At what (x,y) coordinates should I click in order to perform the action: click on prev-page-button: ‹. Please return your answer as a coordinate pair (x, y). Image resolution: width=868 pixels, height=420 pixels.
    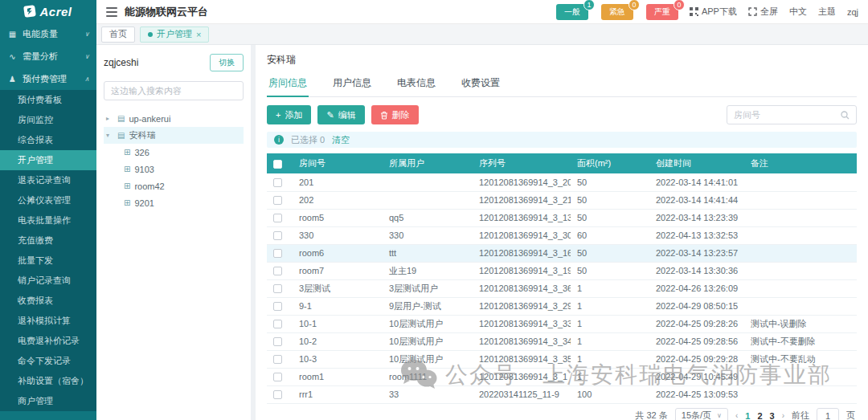
    Looking at the image, I should click on (736, 416).